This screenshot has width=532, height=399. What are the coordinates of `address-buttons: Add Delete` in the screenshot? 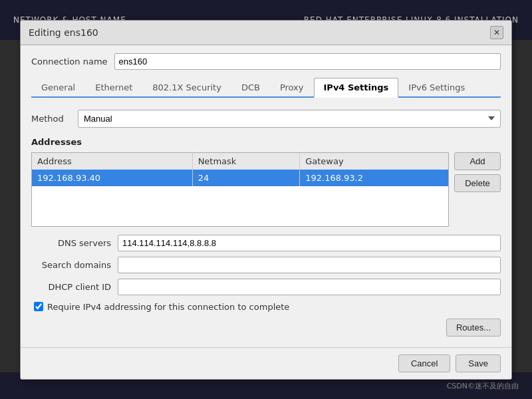 It's located at (477, 190).